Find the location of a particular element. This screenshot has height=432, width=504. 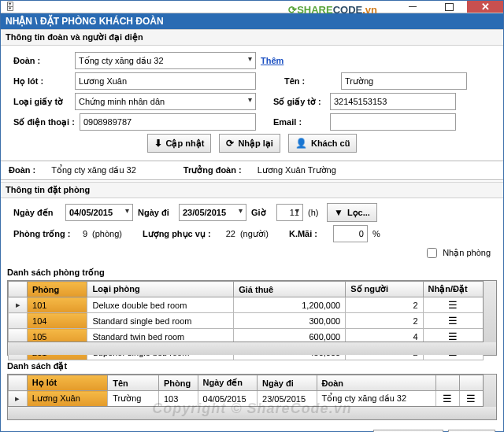

gio-label: Giờ is located at coordinates (261, 212).